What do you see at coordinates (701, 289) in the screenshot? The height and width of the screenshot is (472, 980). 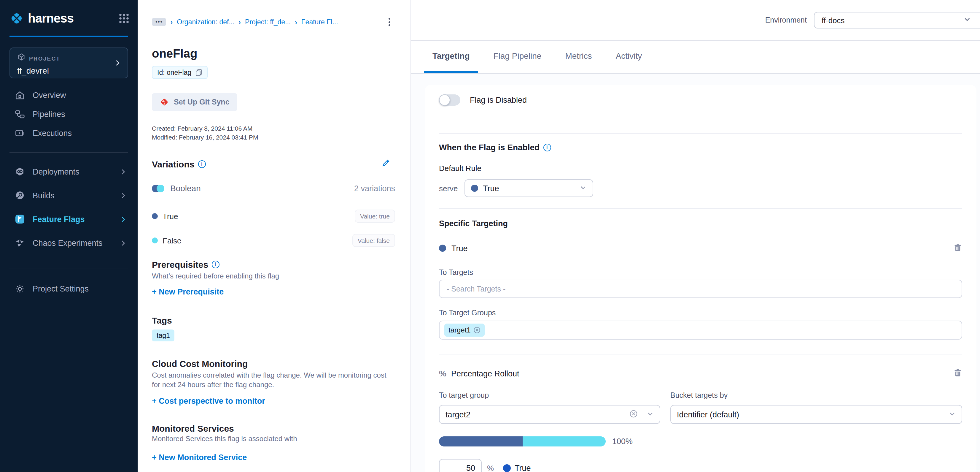 I see `targets-search-input` at bounding box center [701, 289].